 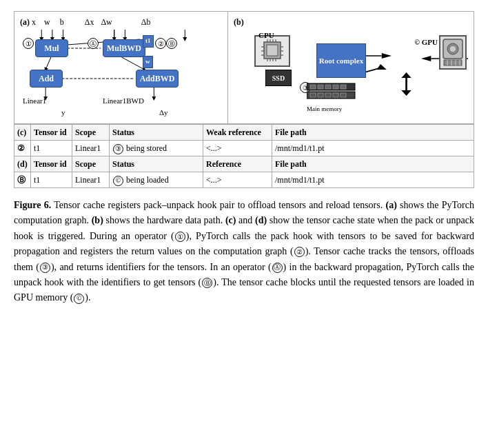 What do you see at coordinates (90, 22) in the screenshot?
I see `cg-dx: Δx` at bounding box center [90, 22].